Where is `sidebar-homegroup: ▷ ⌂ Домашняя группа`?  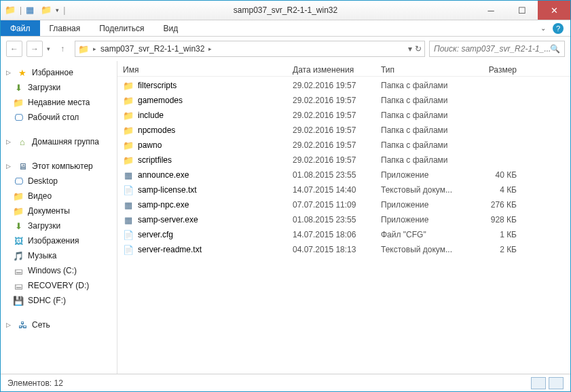
sidebar-homegroup: ▷ ⌂ Домашняя группа is located at coordinates (58, 142).